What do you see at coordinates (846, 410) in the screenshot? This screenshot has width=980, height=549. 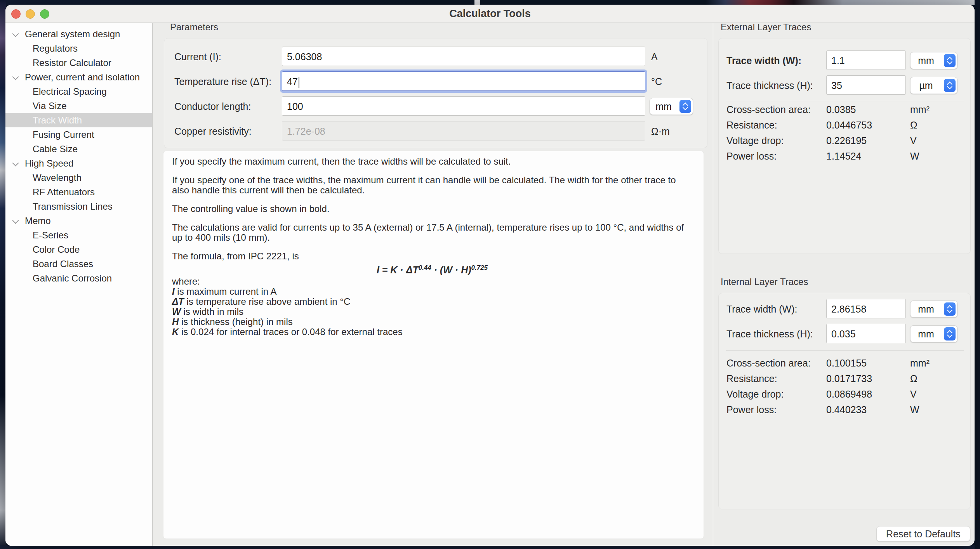 I see `result-value: 0.440233` at bounding box center [846, 410].